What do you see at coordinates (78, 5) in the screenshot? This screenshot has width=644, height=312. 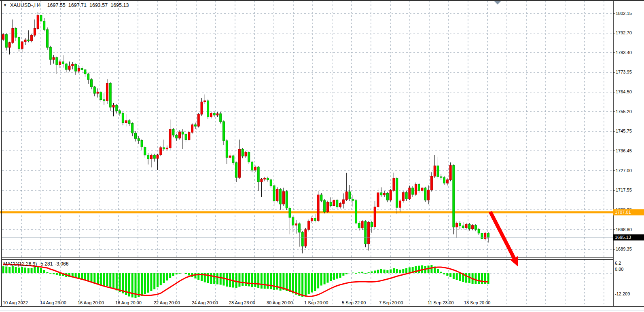 I see `quote-high: 1697.71` at bounding box center [78, 5].